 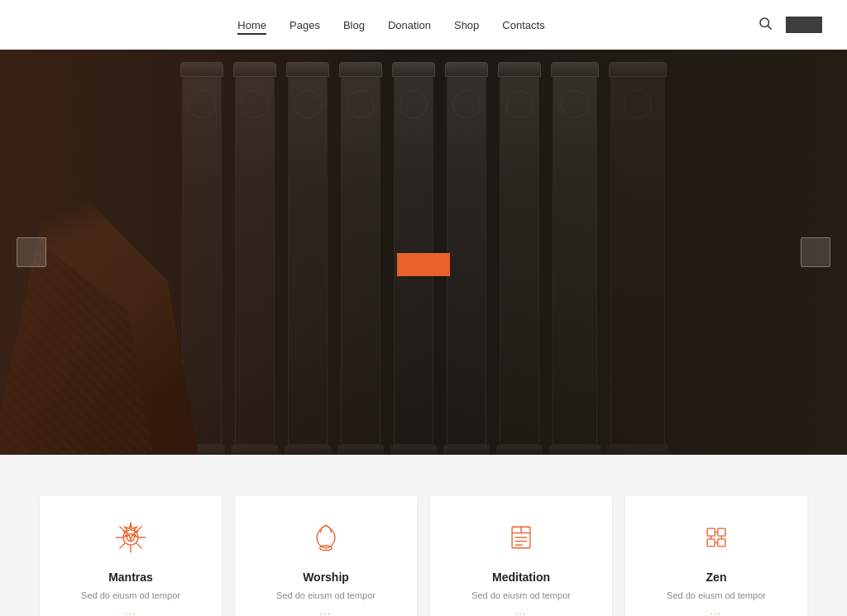 I want to click on feature-title-meditation: Meditation, so click(x=521, y=577).